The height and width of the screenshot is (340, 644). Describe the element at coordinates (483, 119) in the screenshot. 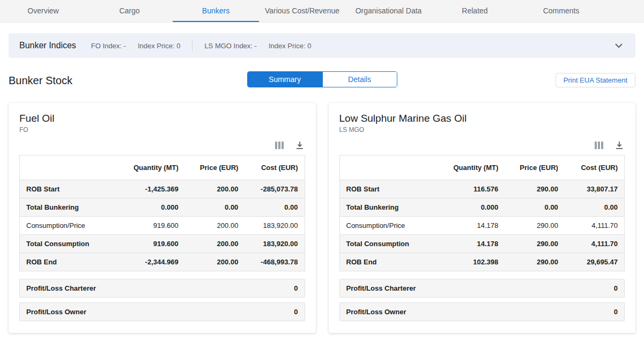

I see `card-title: Low Sulphur Marine Gas Oil` at that location.